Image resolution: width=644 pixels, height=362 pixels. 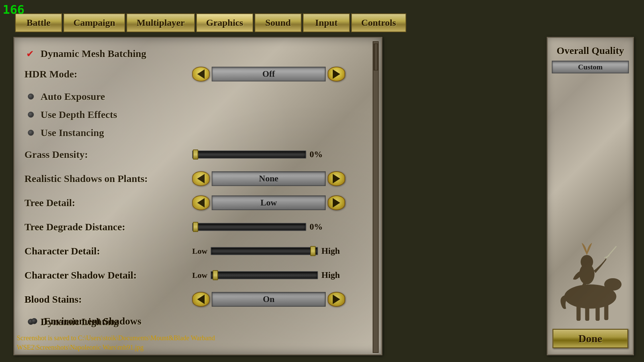 What do you see at coordinates (200, 133) in the screenshot?
I see `instancing-row: Use Instancing` at bounding box center [200, 133].